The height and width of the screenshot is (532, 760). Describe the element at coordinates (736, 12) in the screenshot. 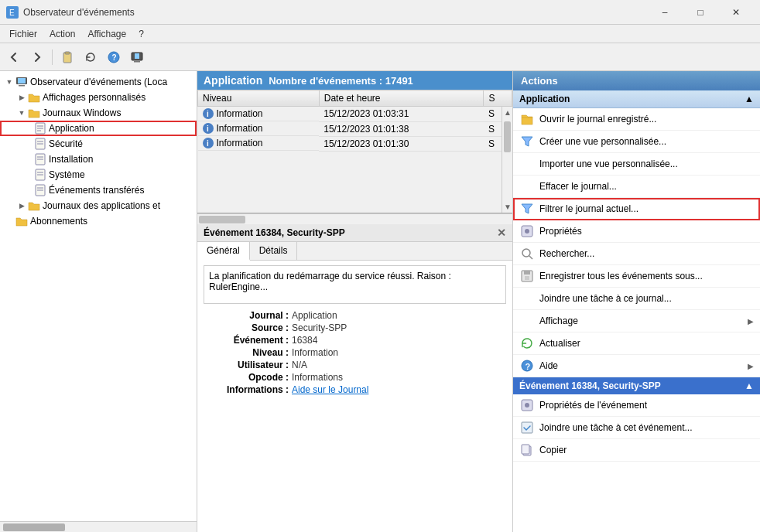

I see `close-button: ✕` at that location.